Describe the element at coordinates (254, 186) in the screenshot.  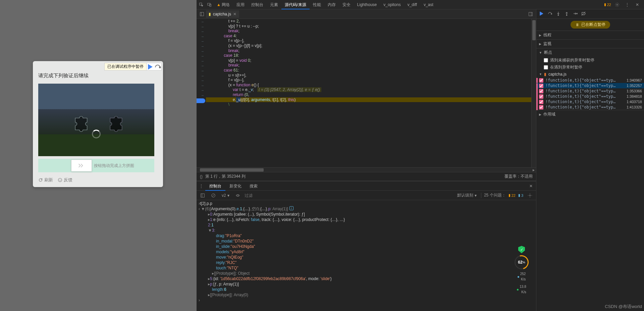
I see `drawer-tab-search: 搜索` at that location.